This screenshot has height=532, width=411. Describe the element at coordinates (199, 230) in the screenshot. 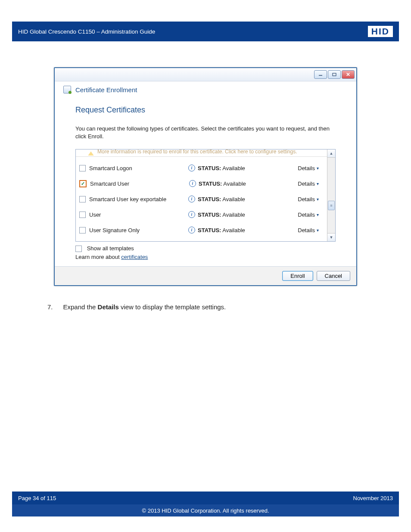

I see `certificate-row: User Signature OnlyiSTATUS: AvailableDet…` at that location.